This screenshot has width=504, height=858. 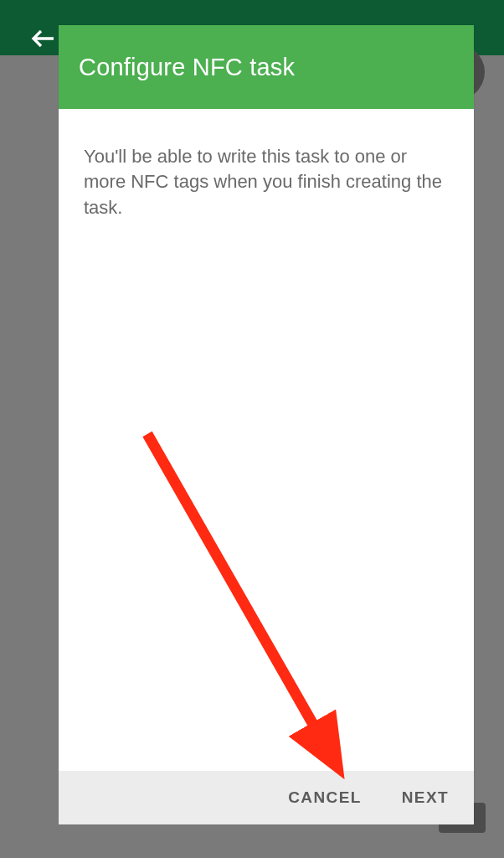 What do you see at coordinates (266, 183) in the screenshot?
I see `dialog-body-text: You'll be able to write this task to one…` at bounding box center [266, 183].